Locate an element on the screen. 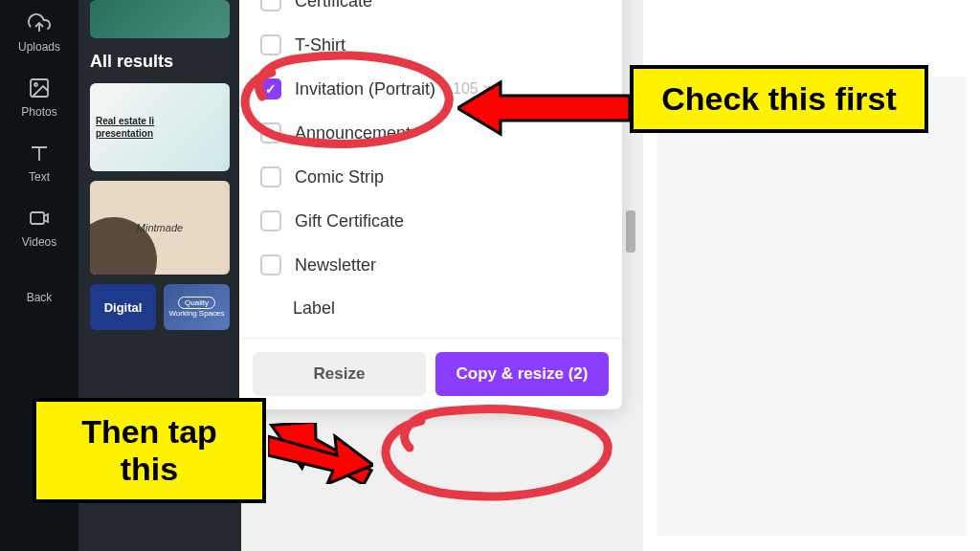  sidebar-label: Text is located at coordinates (39, 177).